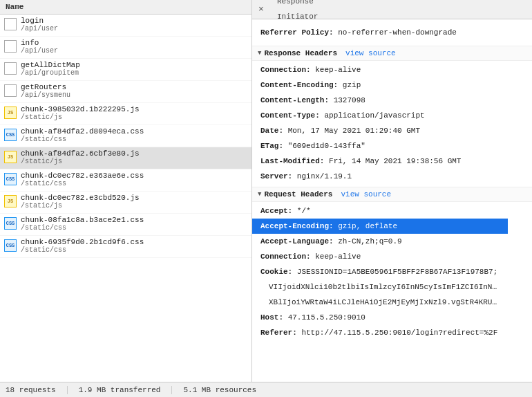 The width and height of the screenshot is (532, 397). Describe the element at coordinates (380, 211) in the screenshot. I see `request-header-row: Accept: */*` at that location.